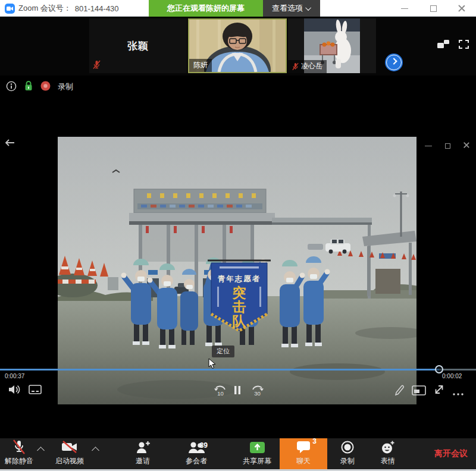 This screenshot has height=471, width=476. What do you see at coordinates (62, 8) in the screenshot?
I see `titlebar-left: Zoom 会议号： 801-144-430` at bounding box center [62, 8].